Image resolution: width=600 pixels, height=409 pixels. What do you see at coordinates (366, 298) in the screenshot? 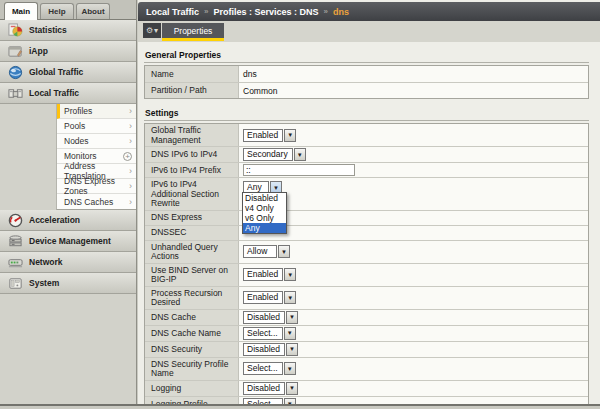
I see `table-row: Process Recursion Desired Enabled ▼` at bounding box center [366, 298].